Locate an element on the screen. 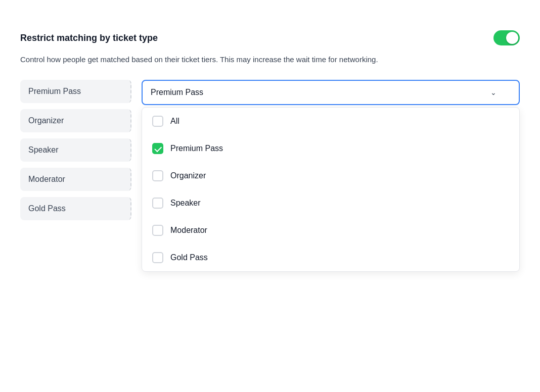  checkbox-moderator is located at coordinates (158, 230).